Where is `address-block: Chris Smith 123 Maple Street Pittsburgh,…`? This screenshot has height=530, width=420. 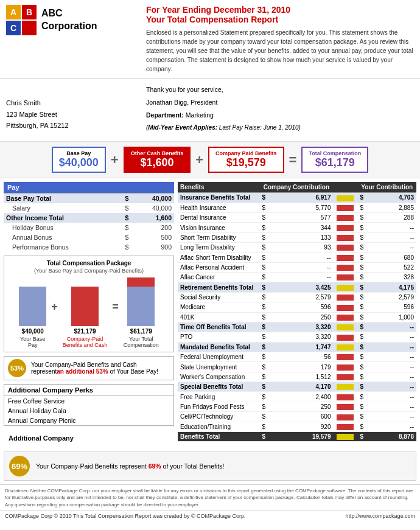 address-block: Chris Smith 123 Maple Street Pittsburgh,… is located at coordinates (73, 110).